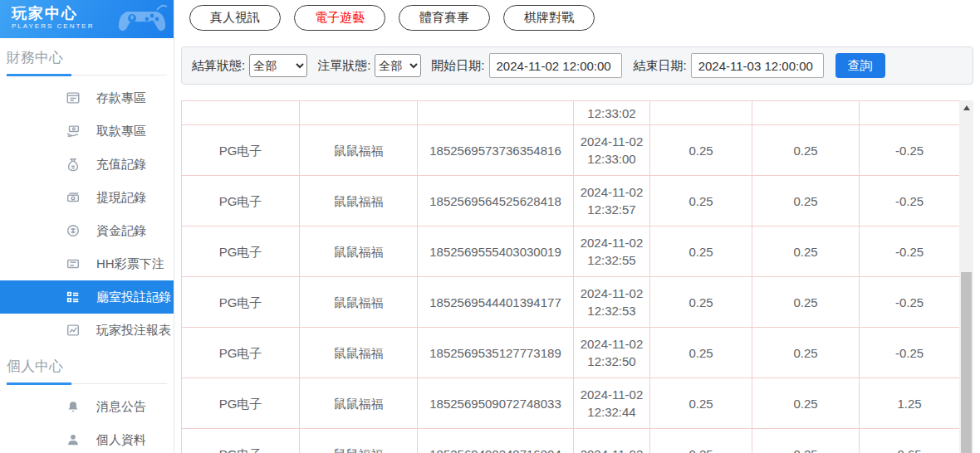 The height and width of the screenshot is (453, 980). Describe the element at coordinates (496, 353) in the screenshot. I see `order-id-cell: 1852569535127773189` at that location.